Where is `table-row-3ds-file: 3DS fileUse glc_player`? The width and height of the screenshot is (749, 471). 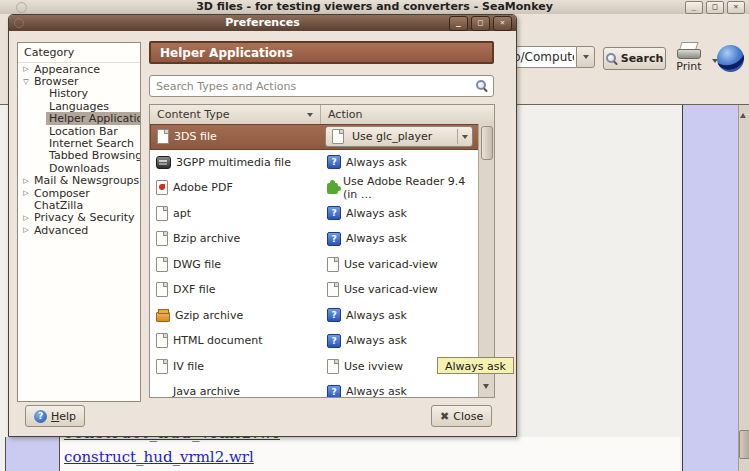
table-row-3ds-file: 3DS fileUse glc_player is located at coordinates (314, 137).